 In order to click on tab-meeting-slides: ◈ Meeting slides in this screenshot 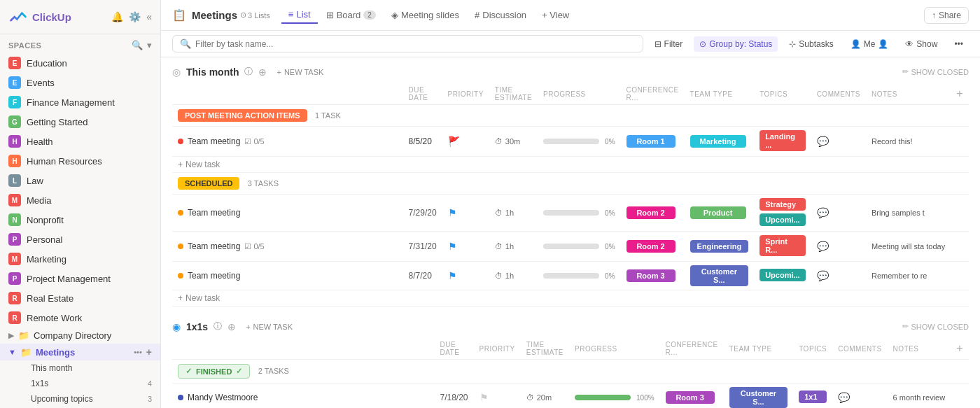, I will do `click(426, 15)`.